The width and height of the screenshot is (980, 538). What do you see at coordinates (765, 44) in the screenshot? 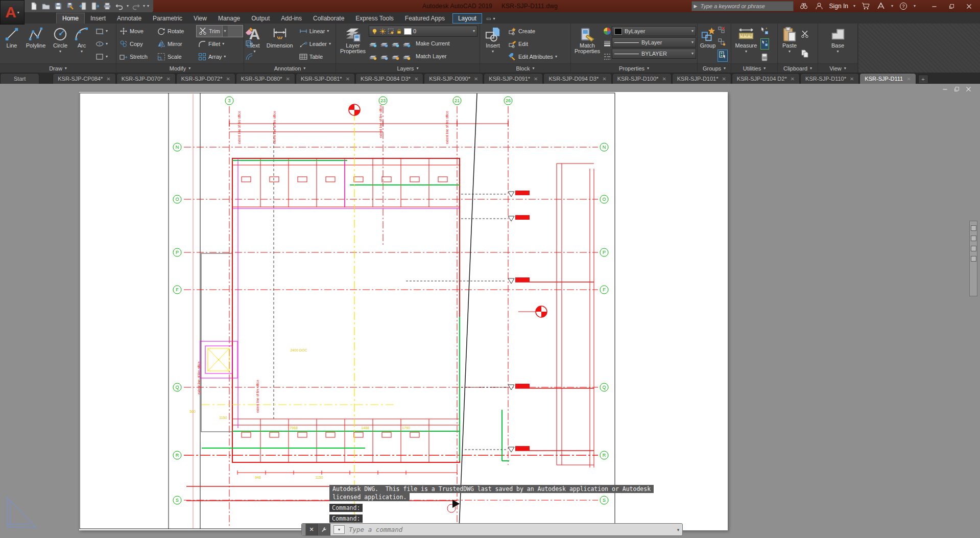
I see `select-similar-icon` at bounding box center [765, 44].